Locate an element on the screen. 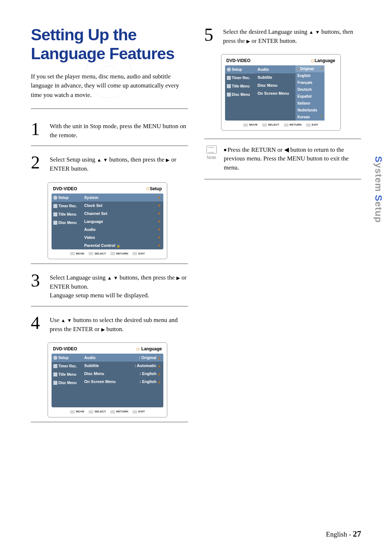 The image size is (392, 554). menu-video: Video▶ is located at coordinates (122, 237).